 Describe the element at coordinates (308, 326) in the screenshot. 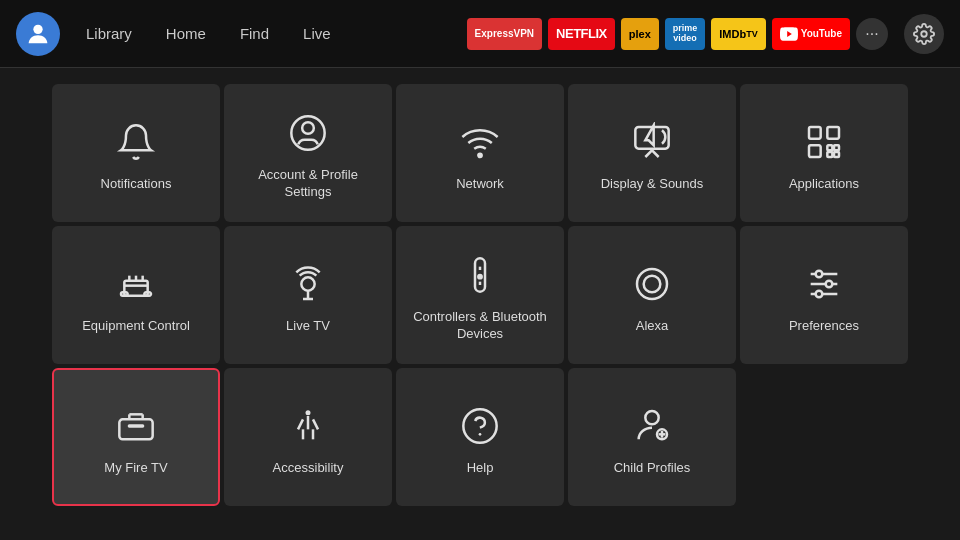

I see `tile-live-tv-label: Live TV` at that location.